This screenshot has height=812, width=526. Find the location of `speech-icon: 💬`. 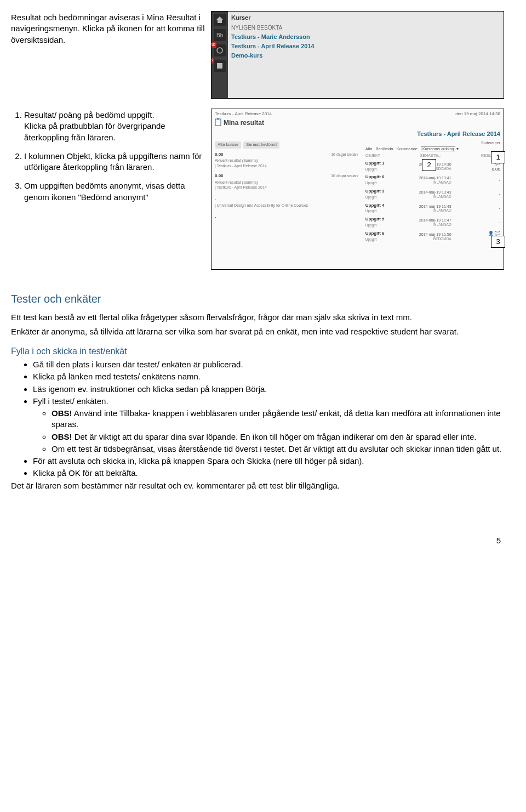

speech-icon: 💬 is located at coordinates (498, 234).